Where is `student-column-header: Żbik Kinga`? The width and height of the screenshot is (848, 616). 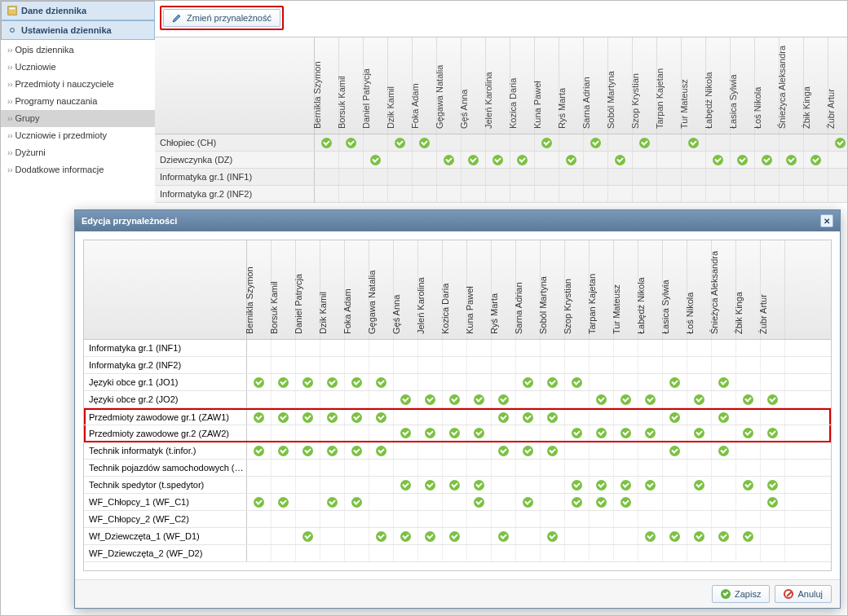
student-column-header: Żbik Kinga is located at coordinates (749, 290).